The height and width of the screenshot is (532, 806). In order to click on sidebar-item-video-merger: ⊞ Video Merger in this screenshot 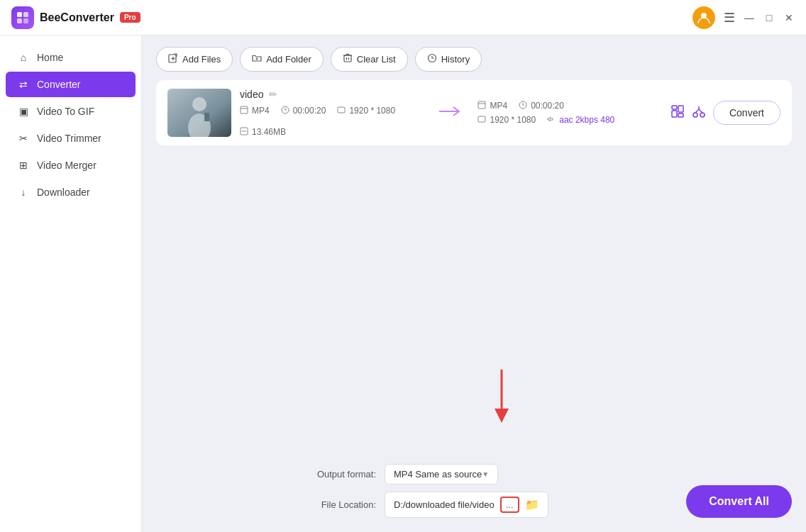, I will do `click(71, 165)`.